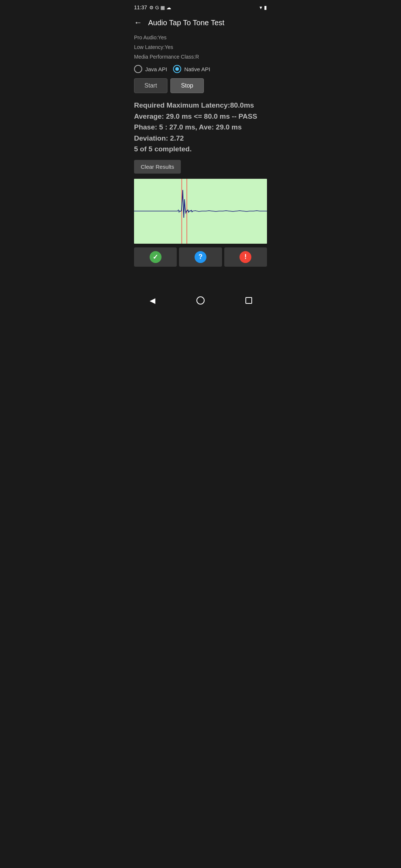  What do you see at coordinates (153, 7) in the screenshot?
I see `status-left: 11:37 ⚙ G ▦ ☁` at bounding box center [153, 7].